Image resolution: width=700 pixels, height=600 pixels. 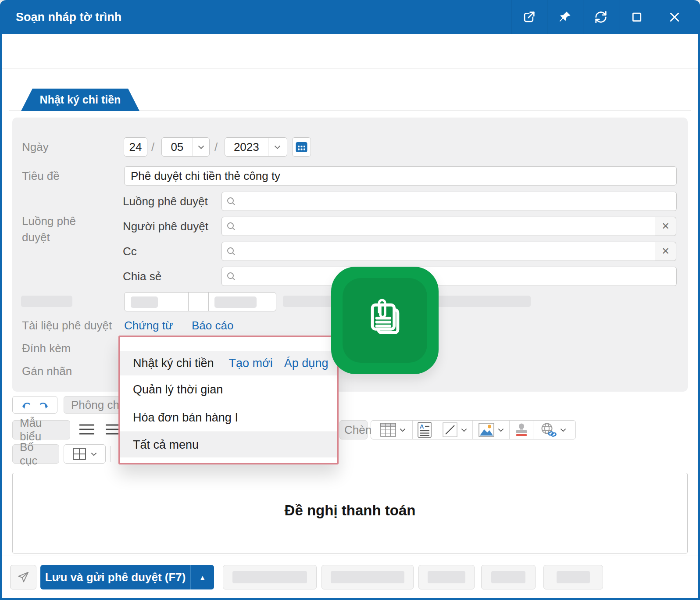 What do you see at coordinates (177, 147) in the screenshot?
I see `date-month-value: 05` at bounding box center [177, 147].